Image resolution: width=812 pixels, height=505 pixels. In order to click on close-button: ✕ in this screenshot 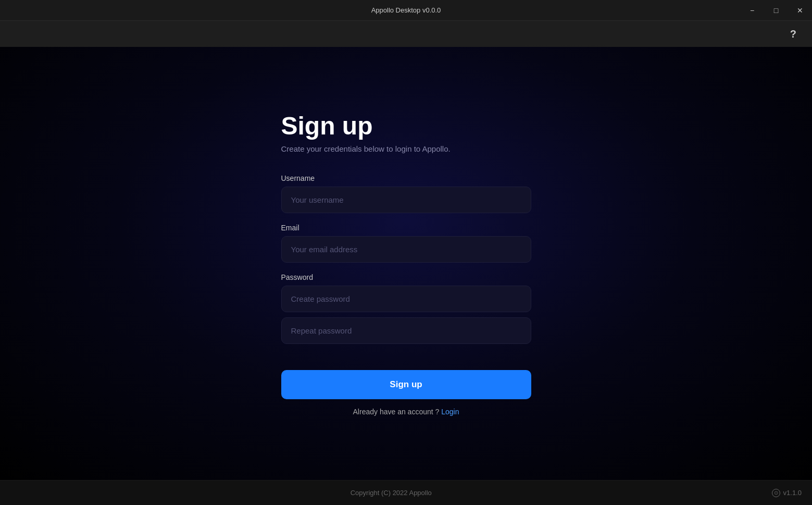, I will do `click(800, 10)`.